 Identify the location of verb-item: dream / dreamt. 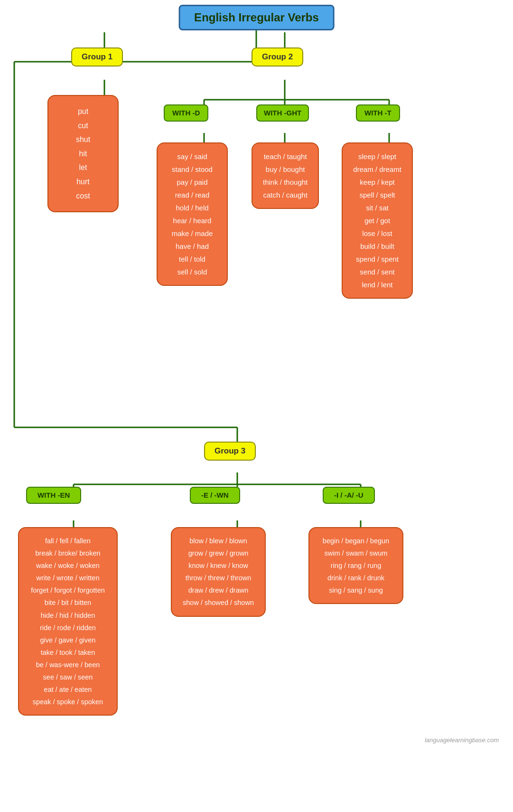
(377, 169).